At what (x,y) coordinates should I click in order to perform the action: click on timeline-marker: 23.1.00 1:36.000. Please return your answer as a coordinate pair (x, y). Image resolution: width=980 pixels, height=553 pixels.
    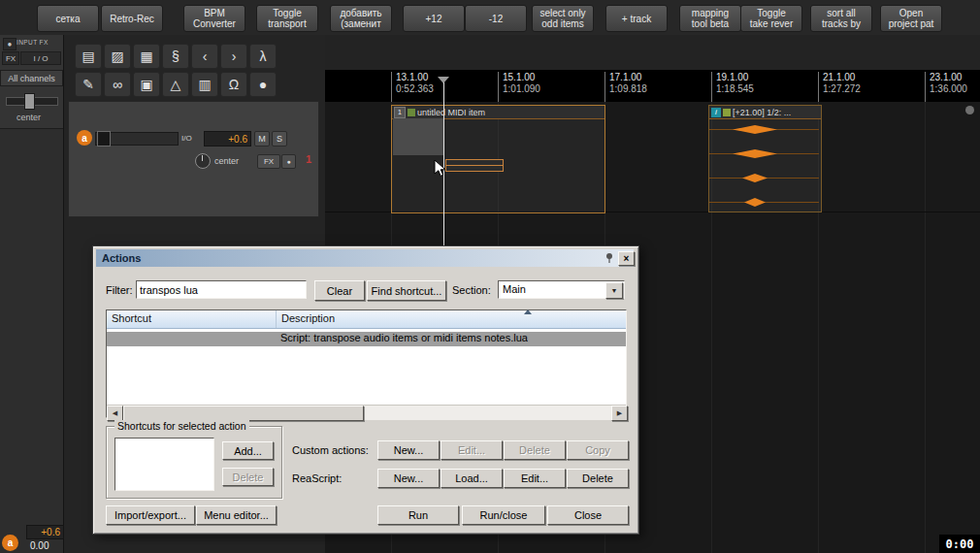
    Looking at the image, I should click on (946, 87).